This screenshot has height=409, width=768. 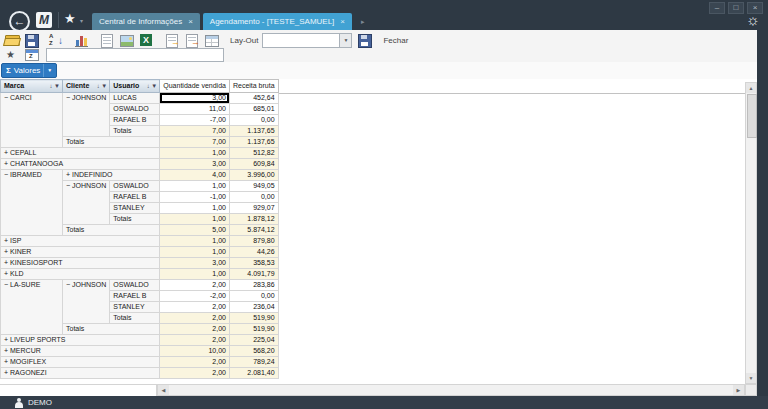 What do you see at coordinates (195, 110) in the screenshot?
I see `quantity-cell: 11,00` at bounding box center [195, 110].